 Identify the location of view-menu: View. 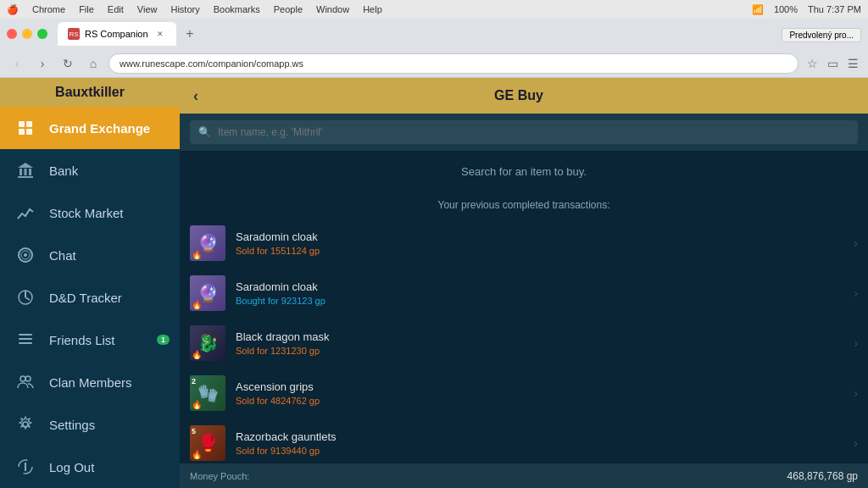
(147, 10).